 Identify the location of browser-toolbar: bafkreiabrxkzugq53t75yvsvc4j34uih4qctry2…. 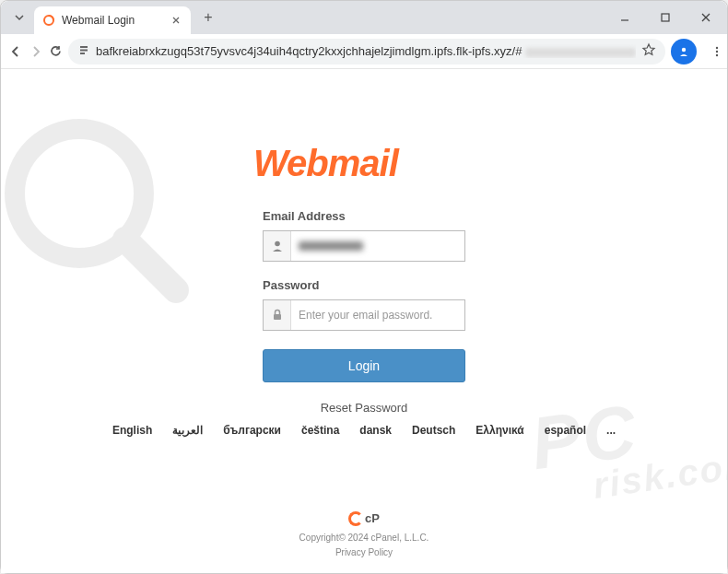
(364, 52).